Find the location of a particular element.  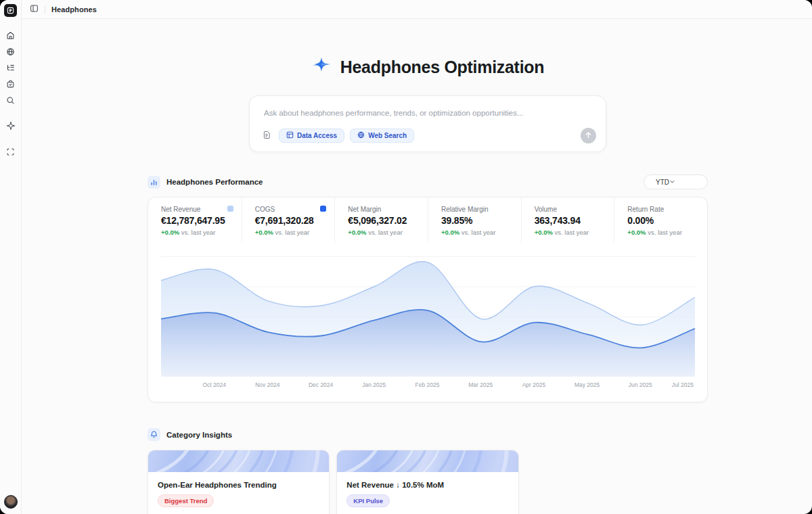

ask-input is located at coordinates (428, 112).